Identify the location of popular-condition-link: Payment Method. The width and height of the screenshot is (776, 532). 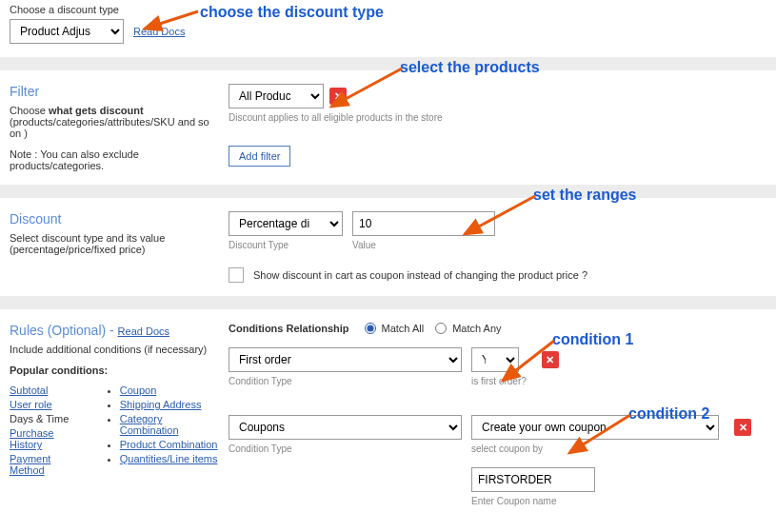
(30, 464).